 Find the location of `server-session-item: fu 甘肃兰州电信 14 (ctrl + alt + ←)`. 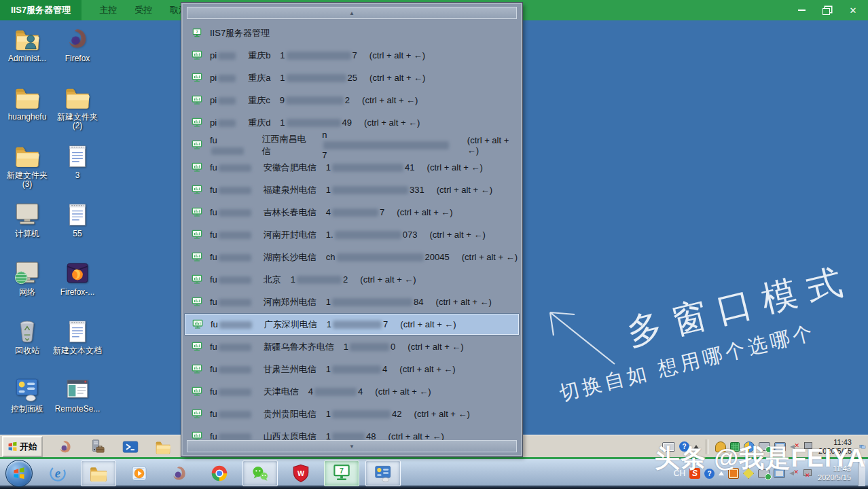

server-session-item: fu 甘肃兰州电信 14 (ctrl + alt + ←) is located at coordinates (352, 369).